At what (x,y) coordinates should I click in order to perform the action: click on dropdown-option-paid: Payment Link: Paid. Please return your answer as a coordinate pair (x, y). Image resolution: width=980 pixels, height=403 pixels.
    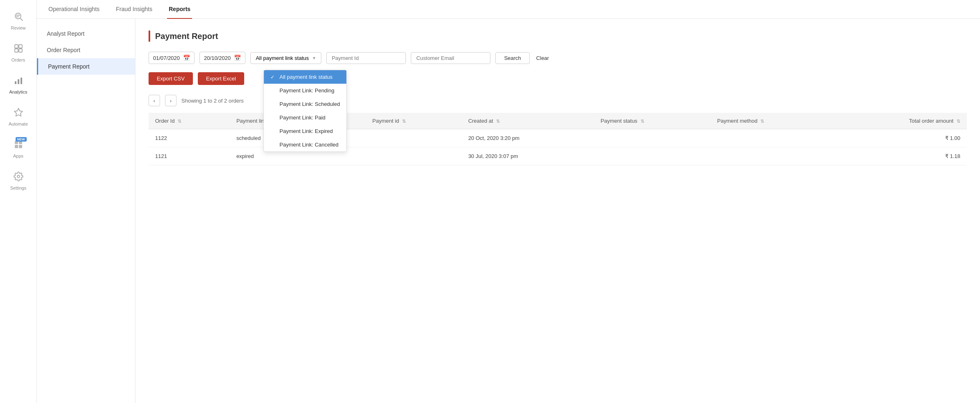
    Looking at the image, I should click on (305, 117).